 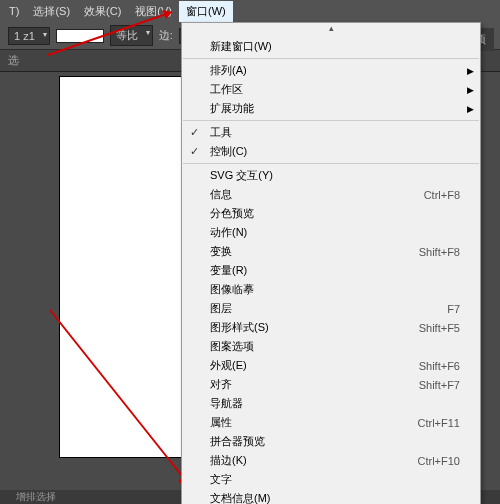 What do you see at coordinates (228, 270) in the screenshot?
I see `menu-item-label: 变量(R)` at bounding box center [228, 270].